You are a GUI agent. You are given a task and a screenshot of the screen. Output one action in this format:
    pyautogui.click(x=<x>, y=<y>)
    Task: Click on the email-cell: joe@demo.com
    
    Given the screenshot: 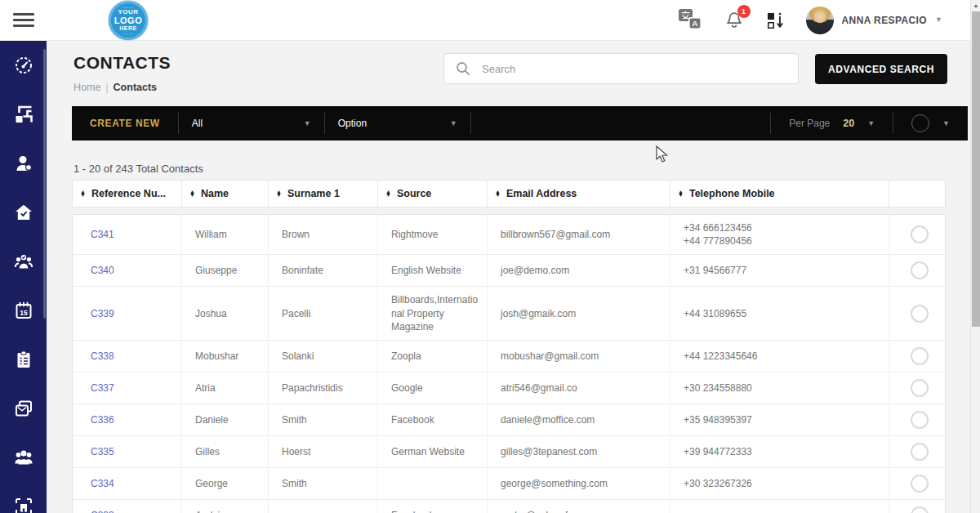 What is the action you would take?
    pyautogui.click(x=579, y=270)
    